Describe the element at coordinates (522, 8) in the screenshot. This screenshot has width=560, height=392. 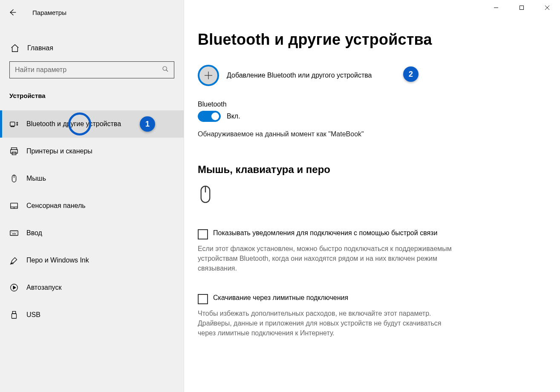
I see `title-bar` at that location.